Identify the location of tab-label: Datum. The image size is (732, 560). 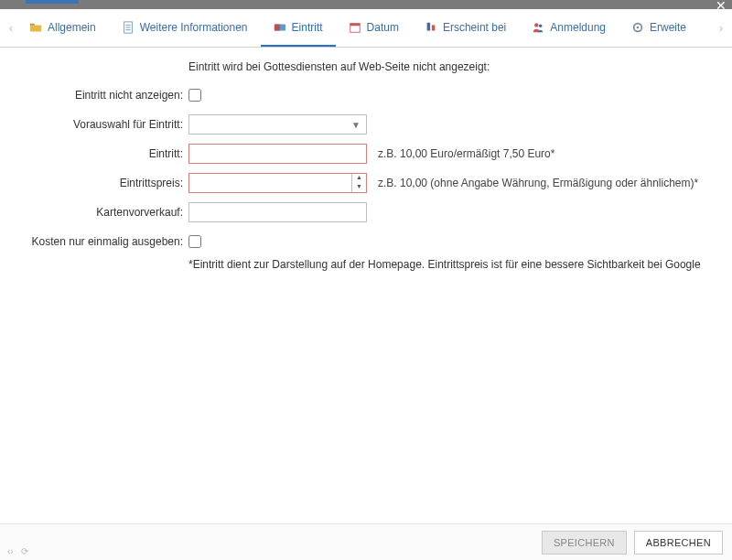
(382, 27).